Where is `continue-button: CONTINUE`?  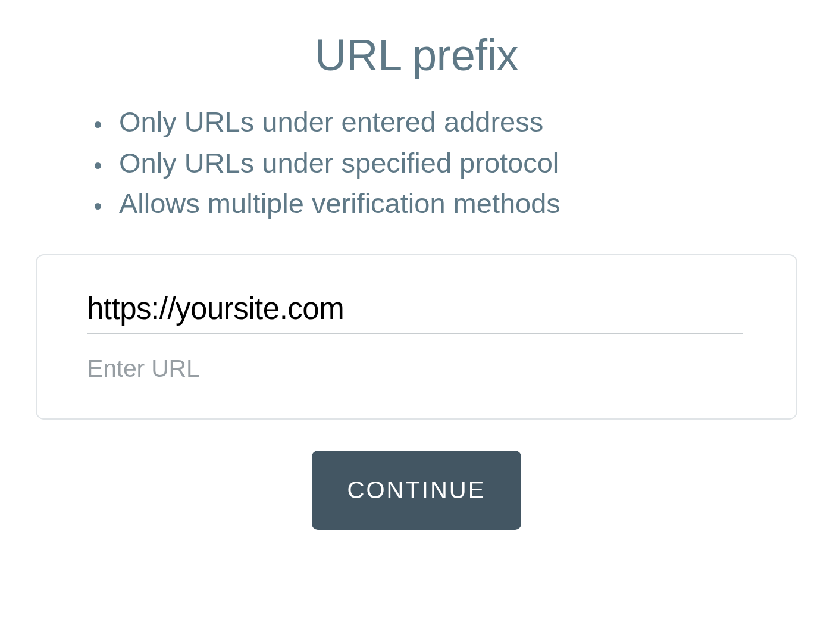 continue-button: CONTINUE is located at coordinates (416, 490).